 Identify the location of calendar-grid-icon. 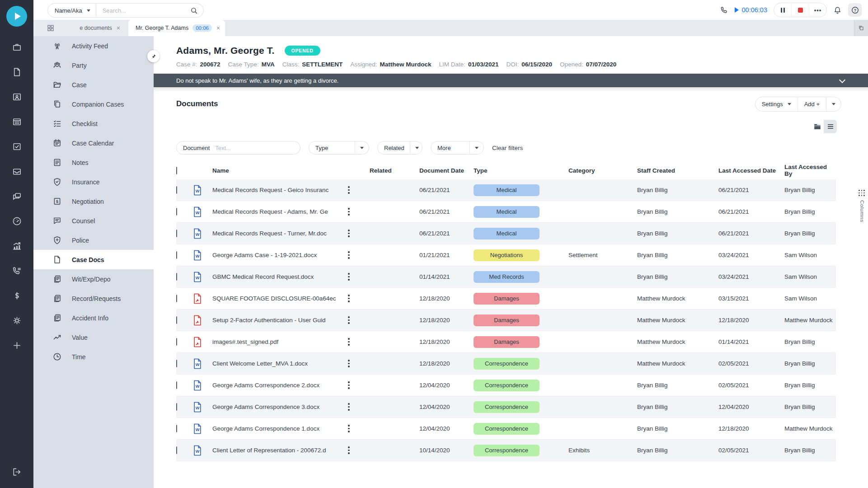
(17, 122).